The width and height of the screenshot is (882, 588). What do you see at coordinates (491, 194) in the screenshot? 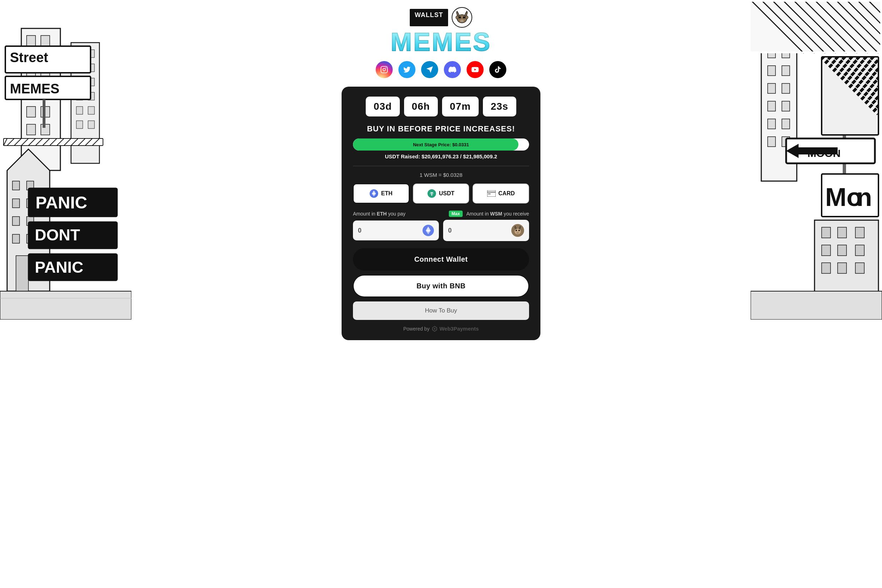
I see `credit-card-icon` at bounding box center [491, 194].